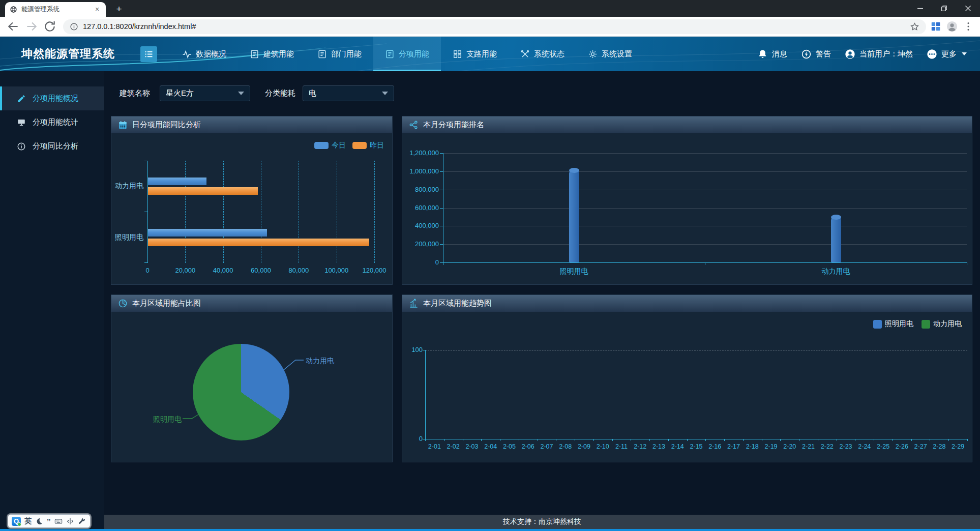 The image size is (980, 531). I want to click on current-user-button: 当前用户：坤然, so click(879, 54).